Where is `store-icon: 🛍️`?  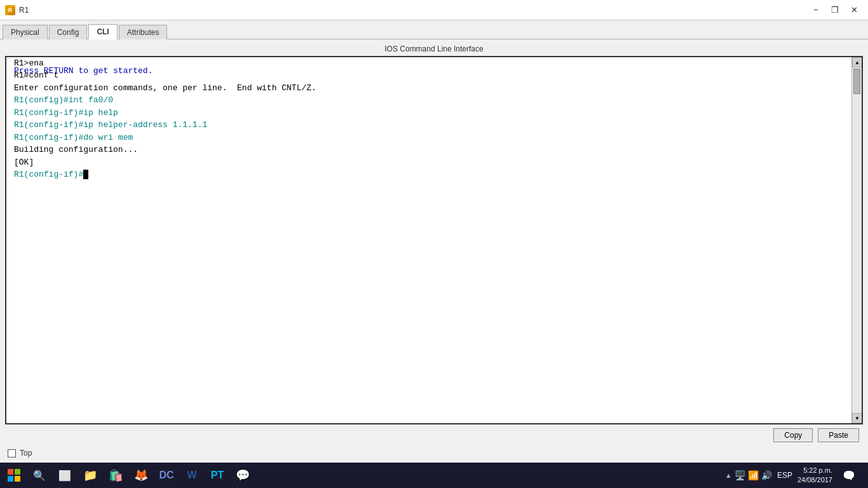 store-icon: 🛍️ is located at coordinates (116, 475).